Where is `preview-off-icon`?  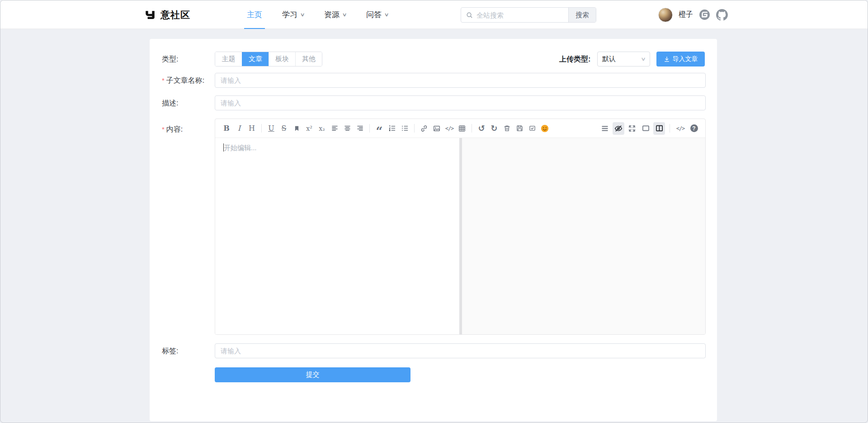 preview-off-icon is located at coordinates (618, 128).